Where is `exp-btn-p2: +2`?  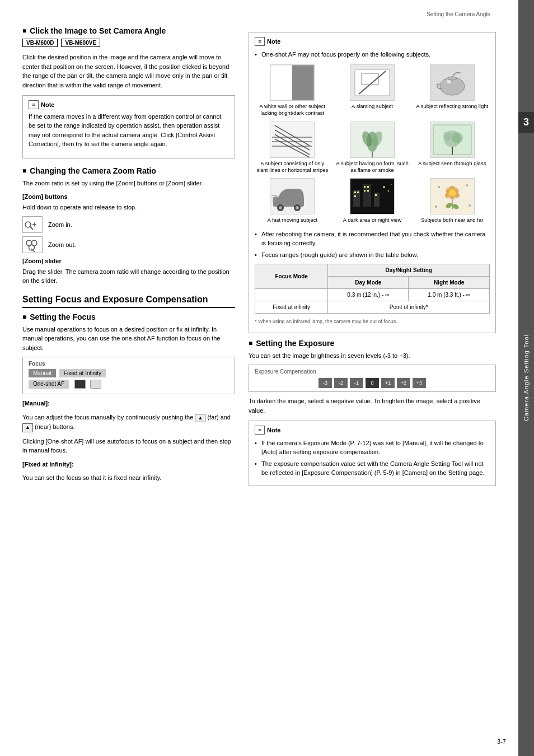
exp-btn-p2: +2 is located at coordinates (404, 383).